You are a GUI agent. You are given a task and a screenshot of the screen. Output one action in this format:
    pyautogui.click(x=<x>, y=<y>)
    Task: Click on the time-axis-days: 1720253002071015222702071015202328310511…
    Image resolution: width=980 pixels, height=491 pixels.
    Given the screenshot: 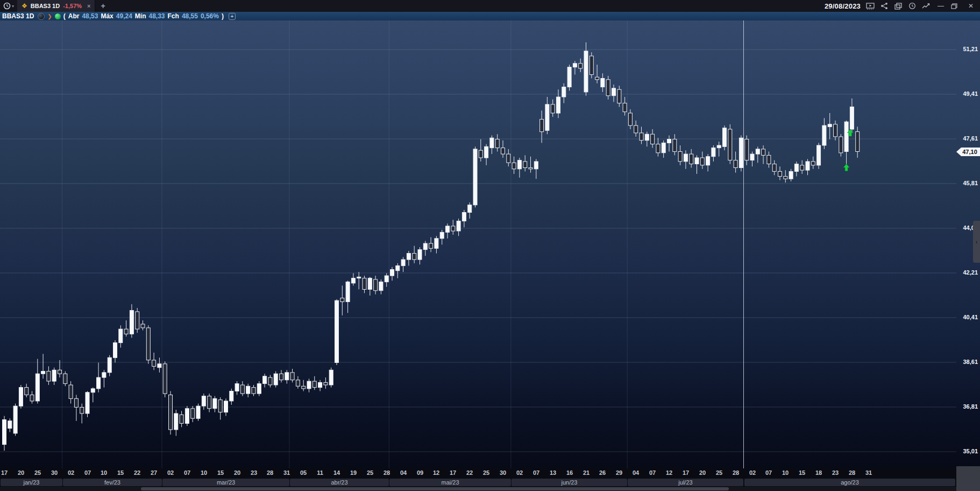 What is the action you would take?
    pyautogui.click(x=478, y=473)
    